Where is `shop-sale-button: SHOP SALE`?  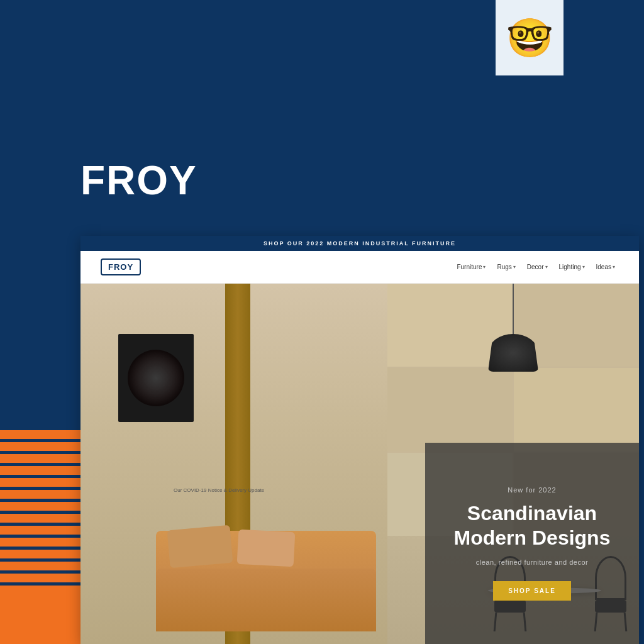 shop-sale-button: SHOP SALE is located at coordinates (532, 591).